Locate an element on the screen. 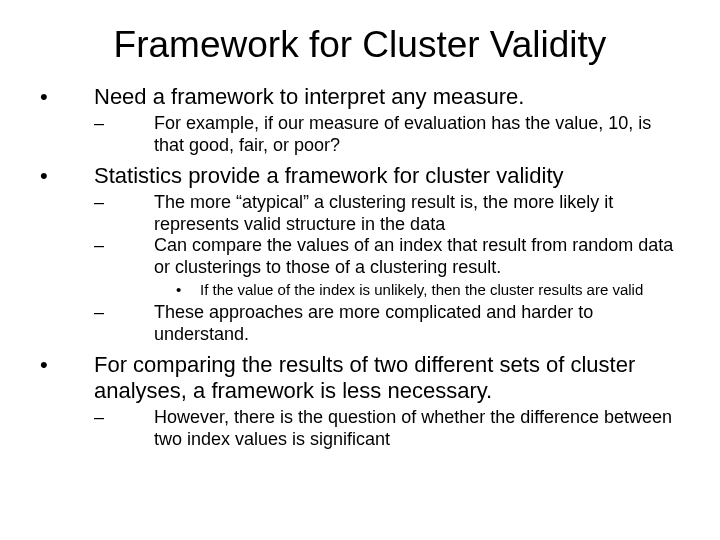 Image resolution: width=720 pixels, height=540 pixels. body-text: If the value of the index is unlikely, t… is located at coordinates (442, 290).